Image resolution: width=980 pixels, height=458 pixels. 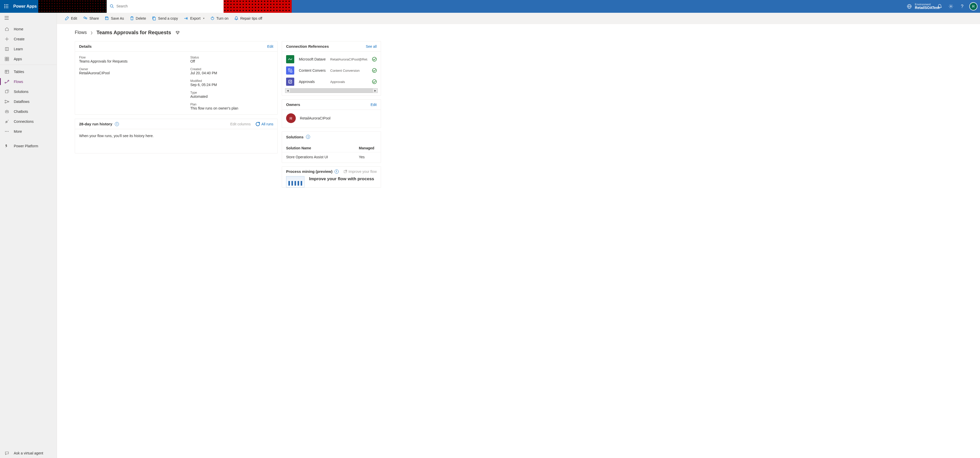 What do you see at coordinates (96, 124) in the screenshot?
I see `history-title: 28-day run history` at bounding box center [96, 124].